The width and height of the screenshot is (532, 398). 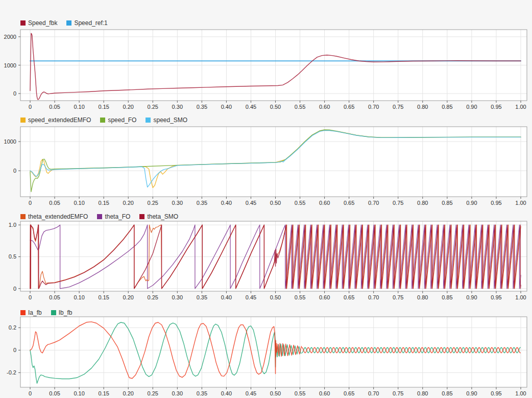 What do you see at coordinates (162, 217) in the screenshot?
I see `legend-label: theta_SMO` at bounding box center [162, 217].